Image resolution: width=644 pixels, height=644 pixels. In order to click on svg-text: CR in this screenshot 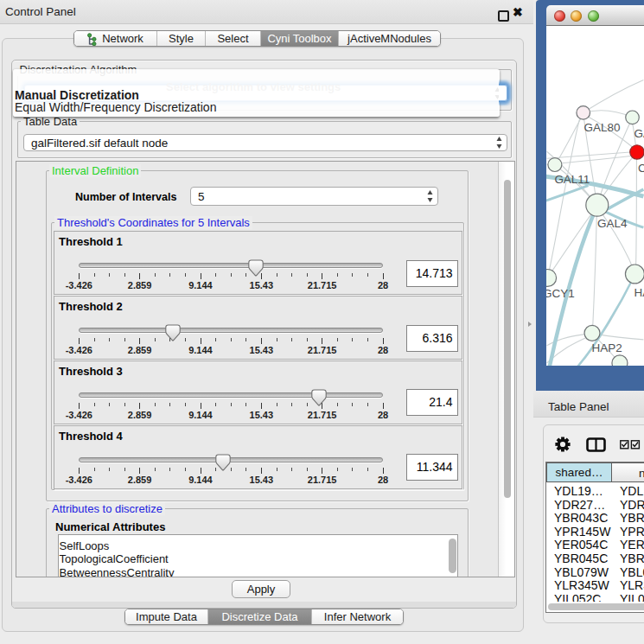, I will do `click(641, 168)`.